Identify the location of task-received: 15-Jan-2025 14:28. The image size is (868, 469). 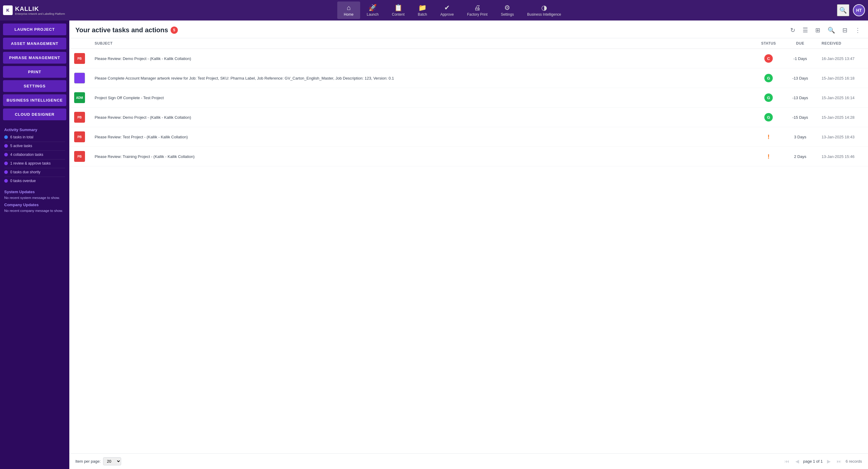
(842, 117).